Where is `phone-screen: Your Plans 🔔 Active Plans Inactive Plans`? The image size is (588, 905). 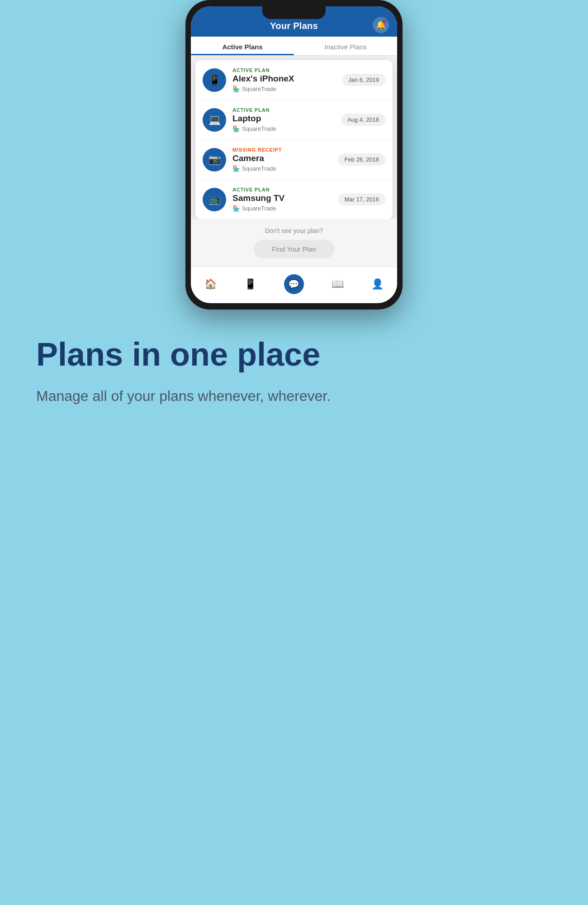 phone-screen: Your Plans 🔔 Active Plans Inactive Plans is located at coordinates (294, 155).